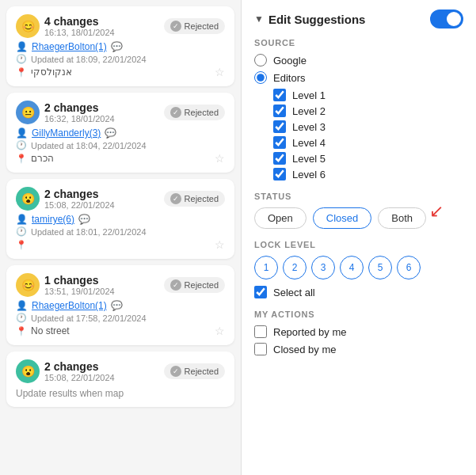 The image size is (476, 475). I want to click on card-header: 😐 2 changes 16:32, 18/01/2024 ✓ Rejected, so click(120, 112).